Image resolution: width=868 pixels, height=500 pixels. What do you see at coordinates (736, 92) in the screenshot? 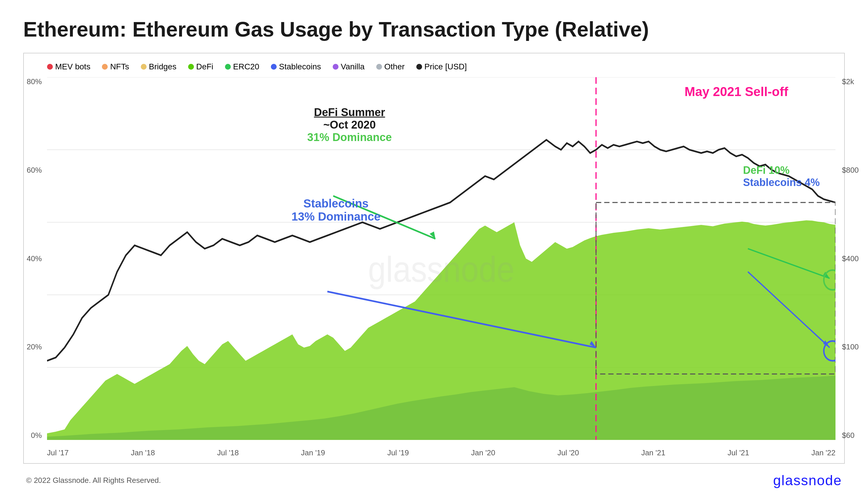
I see `annotation-may2021: May 2021 Sell-off` at bounding box center [736, 92].